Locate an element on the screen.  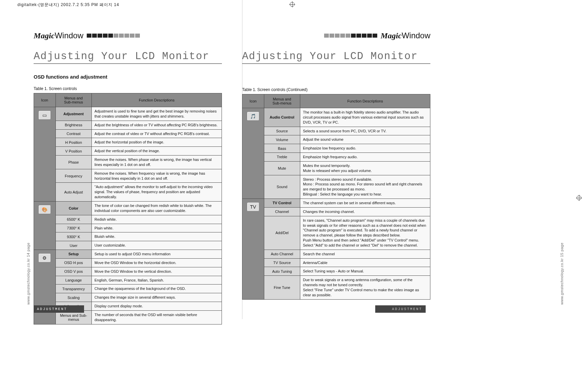
gutter-left-text: www.gmstechnology.co.kr 14 page is located at coordinates (28, 273).